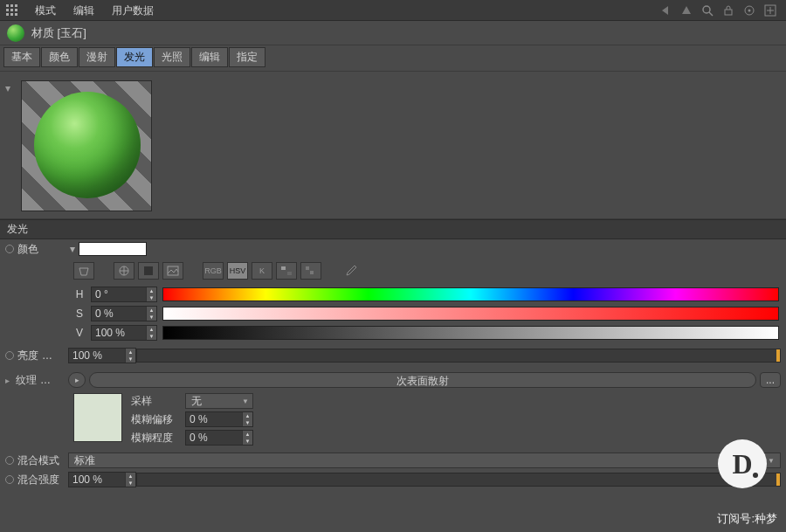 This screenshot has width=786, height=532. What do you see at coordinates (423, 380) in the screenshot?
I see `texture-name-field: 次表面散射` at bounding box center [423, 380].